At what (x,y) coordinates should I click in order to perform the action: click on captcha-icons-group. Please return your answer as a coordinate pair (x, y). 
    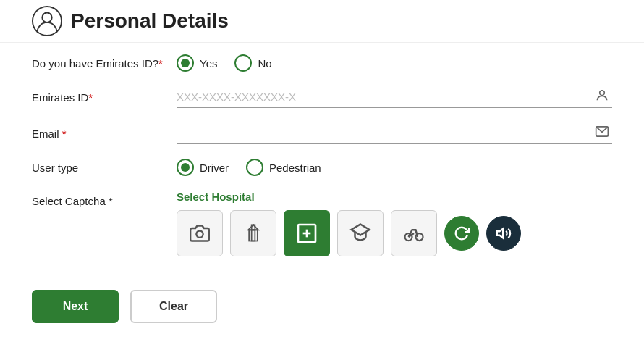
    Looking at the image, I should click on (394, 233).